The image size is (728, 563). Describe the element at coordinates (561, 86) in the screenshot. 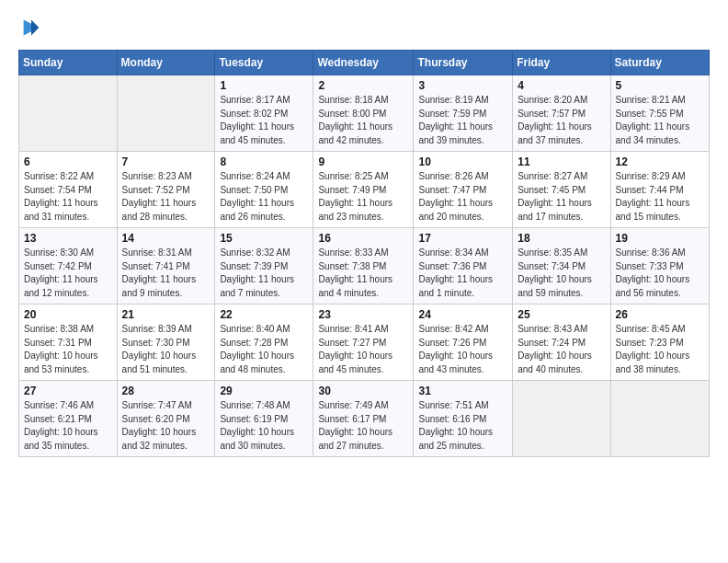

I see `day-number: 4` at that location.